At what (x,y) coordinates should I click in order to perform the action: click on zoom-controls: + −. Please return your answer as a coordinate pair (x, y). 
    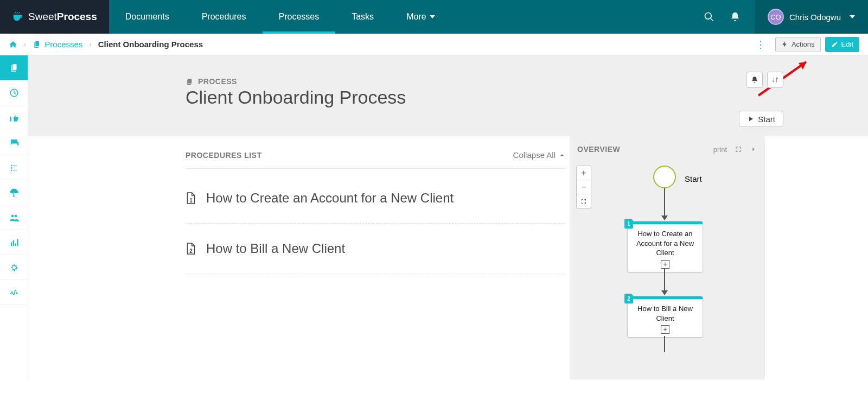
    Looking at the image, I should click on (584, 187).